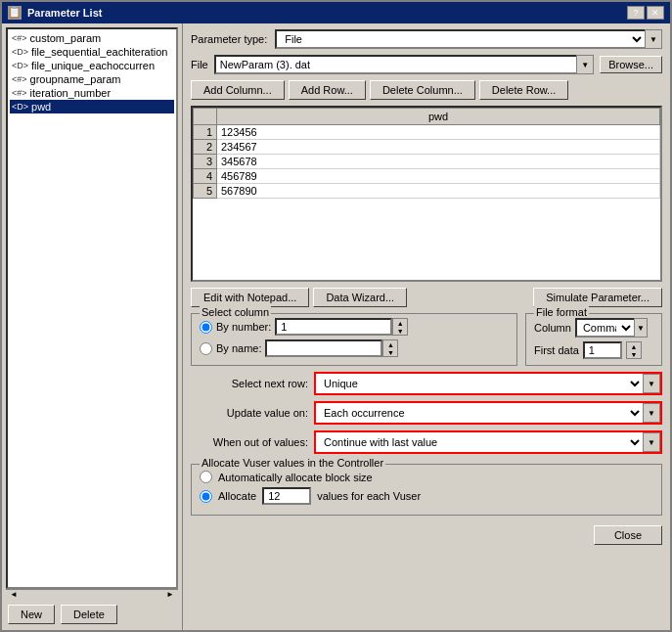  I want to click on by-name-down: ▼, so click(390, 352).